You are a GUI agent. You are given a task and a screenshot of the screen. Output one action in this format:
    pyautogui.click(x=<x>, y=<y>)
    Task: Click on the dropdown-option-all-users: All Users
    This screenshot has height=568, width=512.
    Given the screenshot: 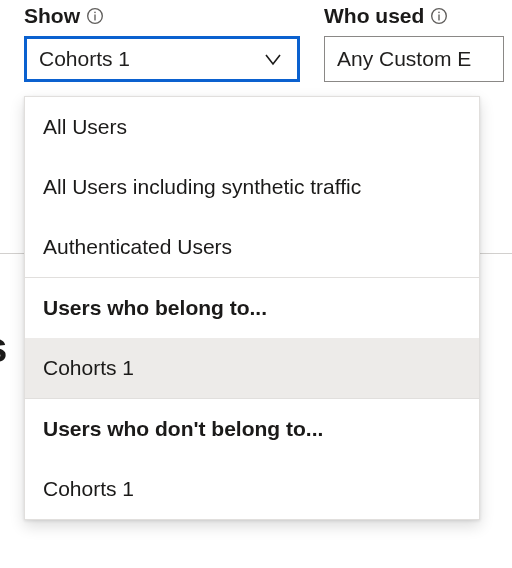 What is the action you would take?
    pyautogui.click(x=252, y=127)
    